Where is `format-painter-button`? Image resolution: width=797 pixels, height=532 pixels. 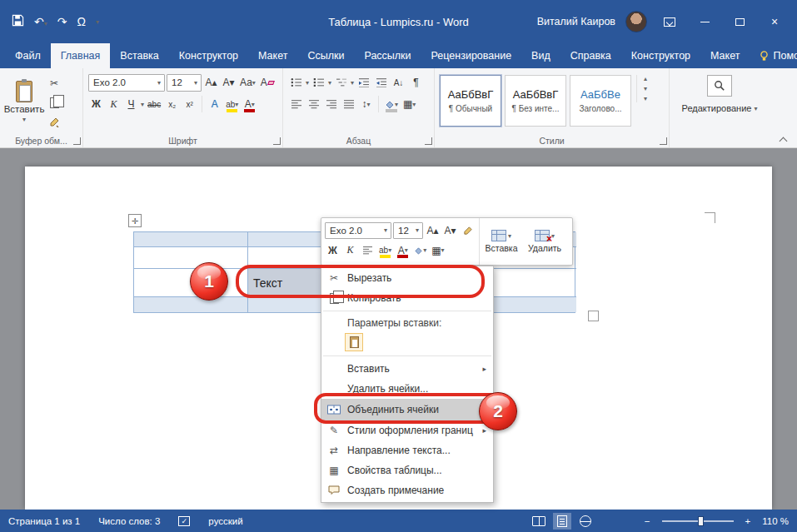 format-painter-button is located at coordinates (54, 122).